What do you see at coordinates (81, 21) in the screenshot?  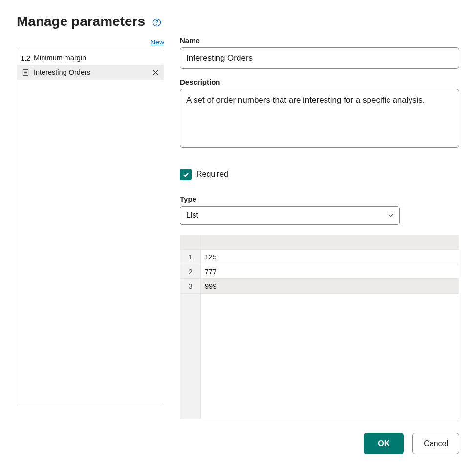 I see `dialog-title: Manage parameters` at bounding box center [81, 21].